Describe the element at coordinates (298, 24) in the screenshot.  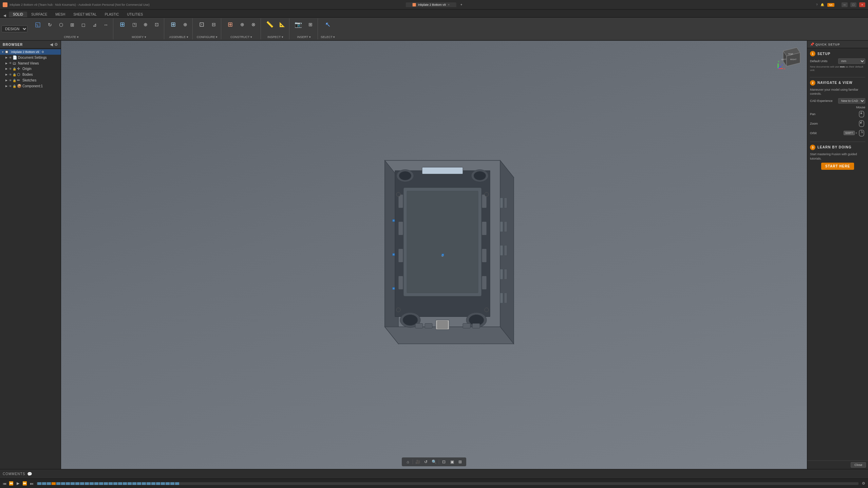
I see `insert-image-btn: 📷` at that location.